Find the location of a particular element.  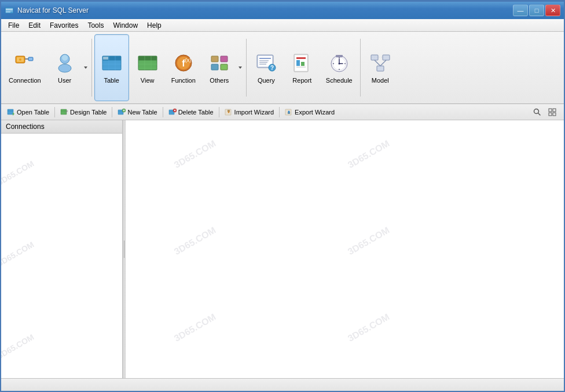

window-title: Navicat for SQL Server is located at coordinates (53, 10).